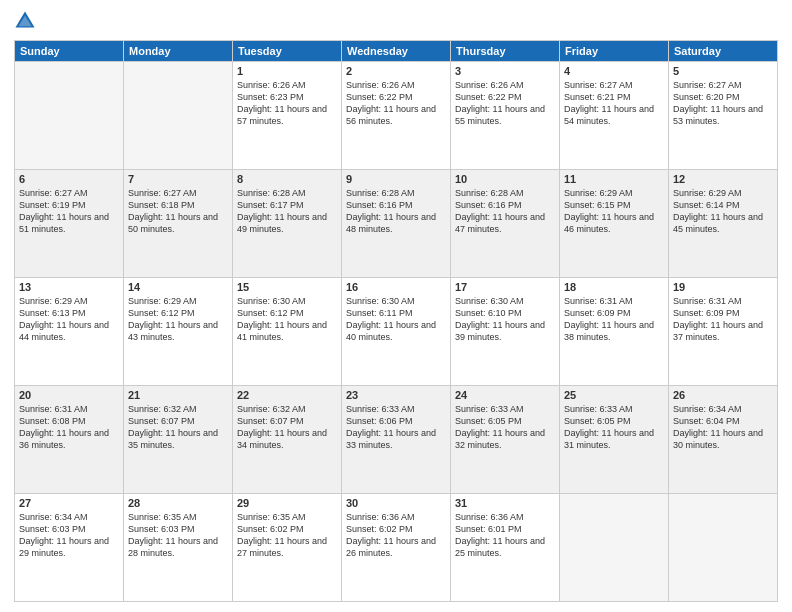 The image size is (792, 612). What do you see at coordinates (396, 52) in the screenshot?
I see `calendar-header-row: SundayMondayTuesdayWednesdayThursdayFrid…` at bounding box center [396, 52].